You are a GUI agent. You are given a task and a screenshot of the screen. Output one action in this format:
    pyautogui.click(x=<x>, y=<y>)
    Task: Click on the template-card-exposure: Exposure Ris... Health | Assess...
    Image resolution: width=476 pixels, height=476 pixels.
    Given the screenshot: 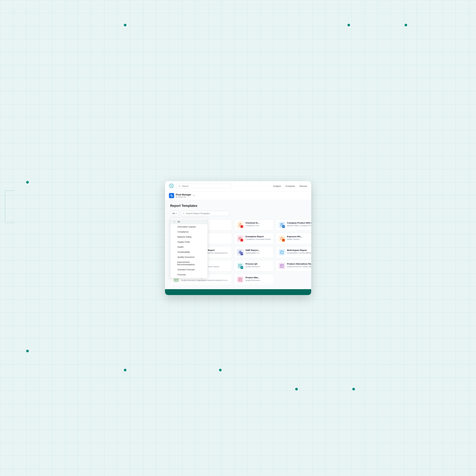 What is the action you would take?
    pyautogui.click(x=294, y=238)
    